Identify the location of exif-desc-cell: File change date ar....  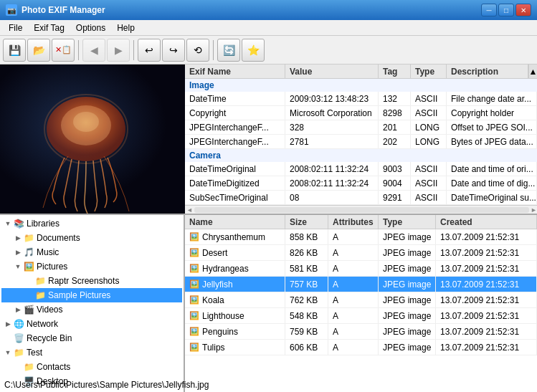
(492, 99).